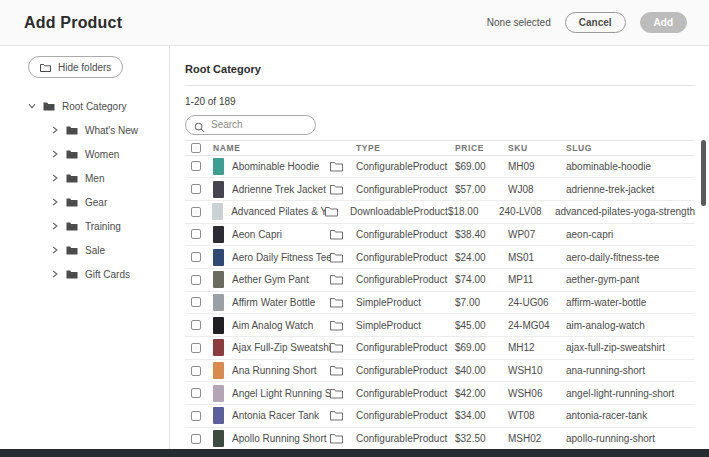 The width and height of the screenshot is (709, 457). I want to click on table-row: Aether Gym Pant ConfigurableProduct $74.…, so click(440, 280).